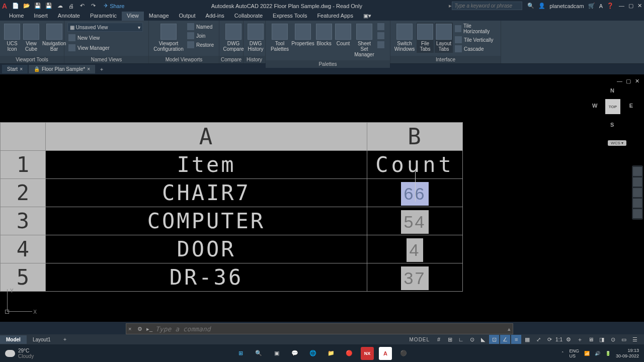 The image size is (644, 362). I want to click on status-isolate-icon: ◨, so click(602, 339).